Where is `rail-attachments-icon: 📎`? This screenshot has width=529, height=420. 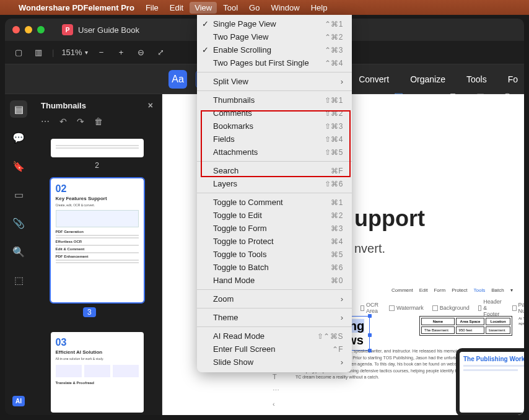 rail-attachments-icon: 📎 is located at coordinates (19, 223).